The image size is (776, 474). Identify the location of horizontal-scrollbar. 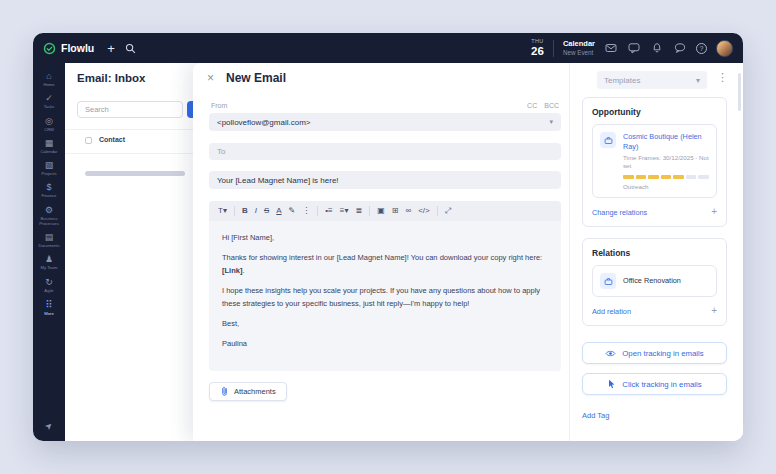
(135, 174).